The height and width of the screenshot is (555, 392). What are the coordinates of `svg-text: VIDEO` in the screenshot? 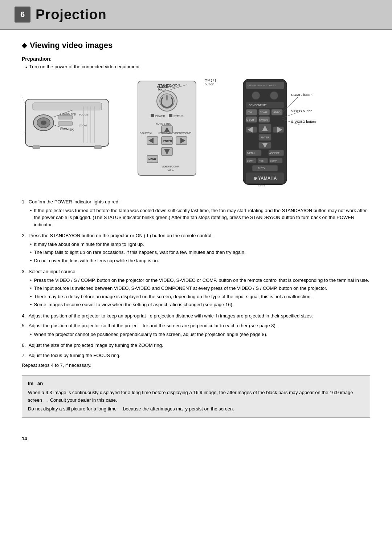 It's located at (277, 113).